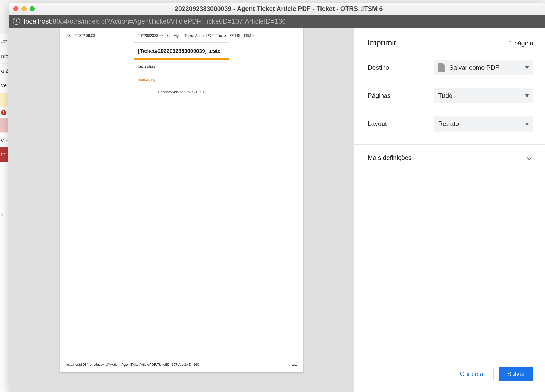 This screenshot has height=392, width=545. What do you see at coordinates (4, 213) in the screenshot?
I see `background-window-sliver: #2 nfo a 2 ve ! e – thi ‹` at bounding box center [4, 213].